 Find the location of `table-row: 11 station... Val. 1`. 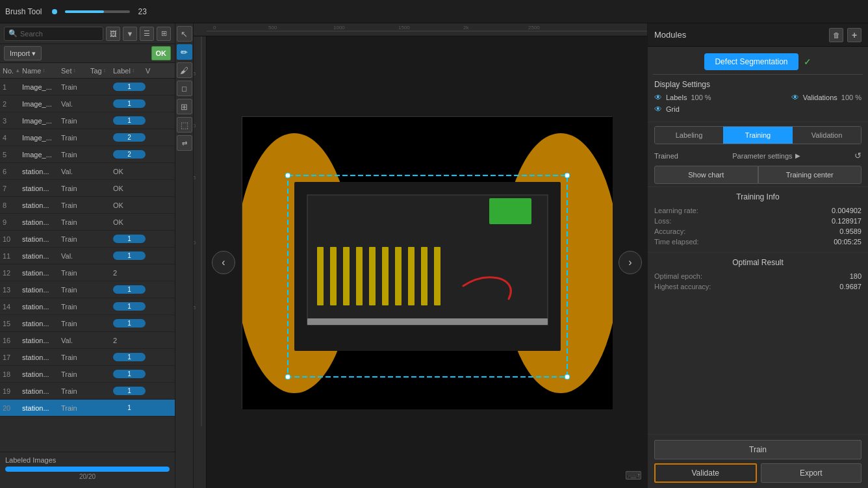

table-row: 11 station... Val. 1 is located at coordinates (87, 256).